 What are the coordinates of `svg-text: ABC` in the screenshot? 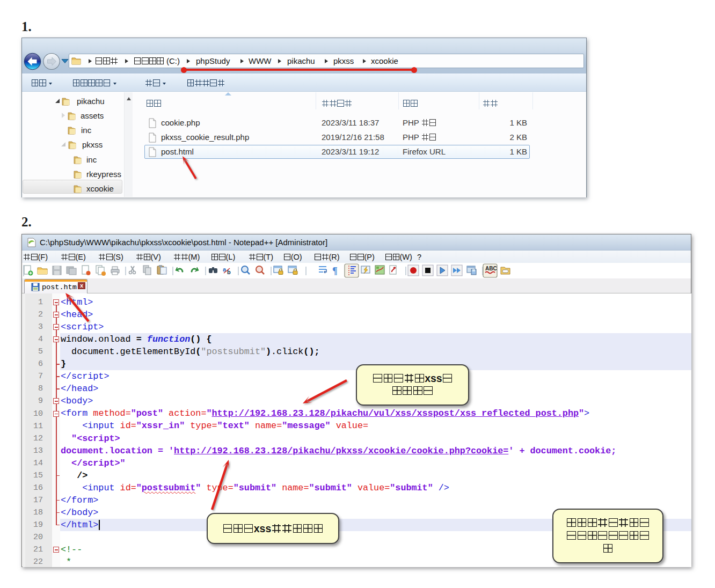 It's located at (491, 268).